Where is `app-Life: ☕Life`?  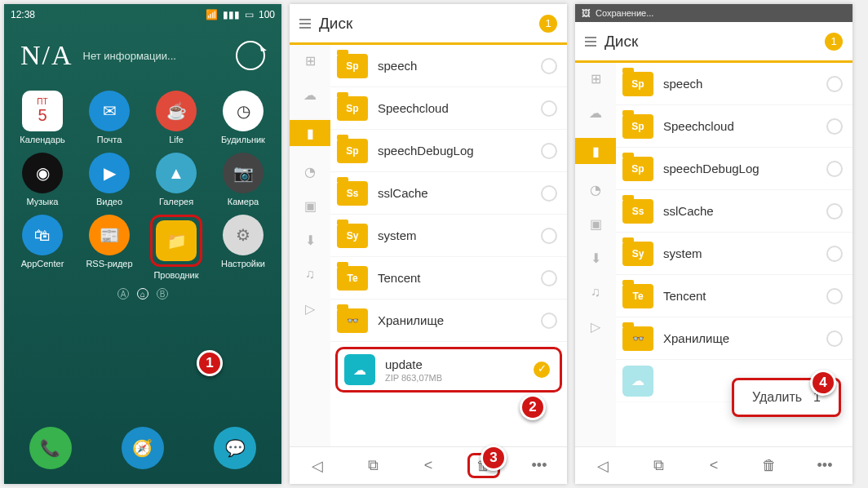 app-Life: ☕Life is located at coordinates (176, 118).